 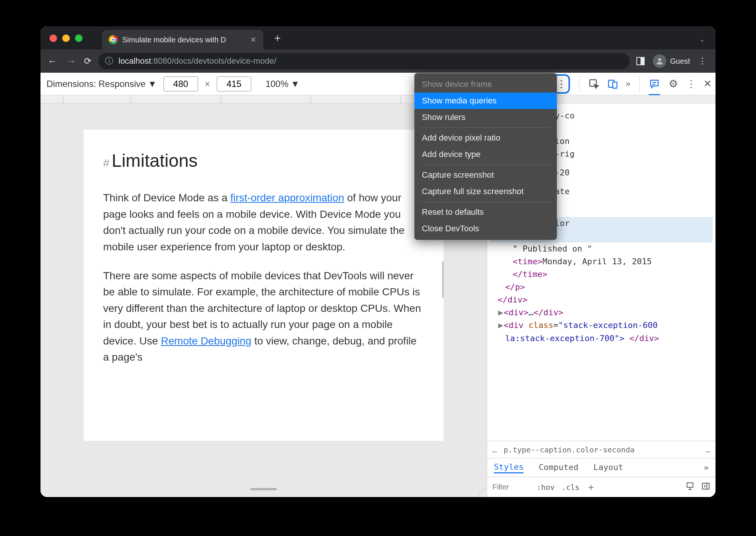 I want to click on side-panel-icon, so click(x=640, y=61).